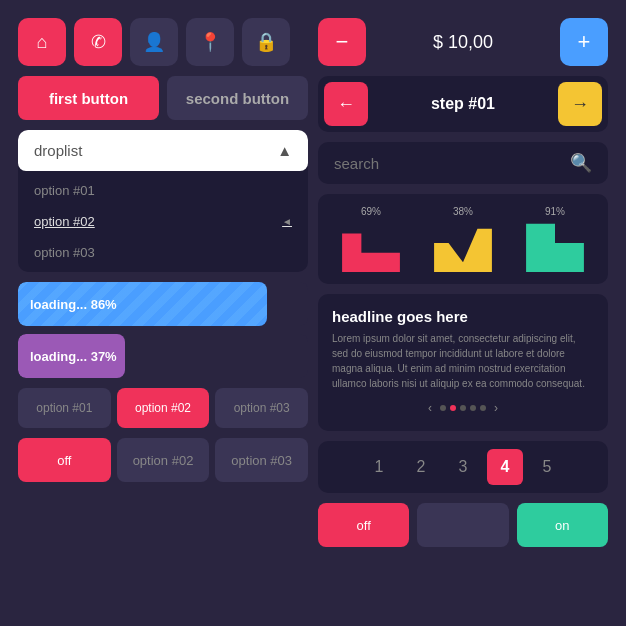 This screenshot has height=626, width=626. I want to click on pagination-row: 1 2 3 4 5, so click(463, 467).